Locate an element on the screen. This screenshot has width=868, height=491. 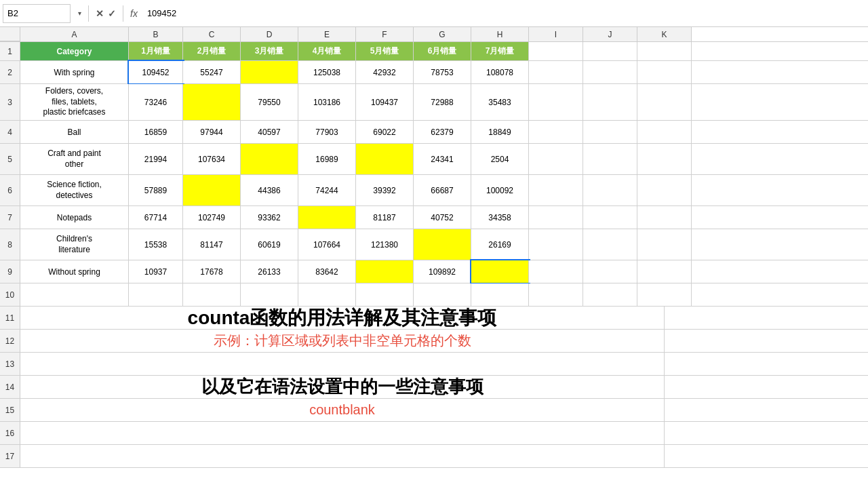
cell-k7 is located at coordinates (665, 217).